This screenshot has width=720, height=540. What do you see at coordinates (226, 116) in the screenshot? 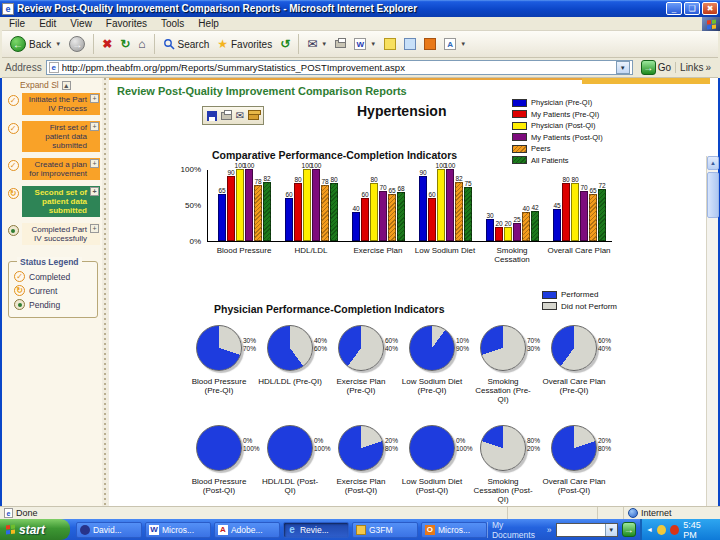
I see `print-report-icon` at bounding box center [226, 116].